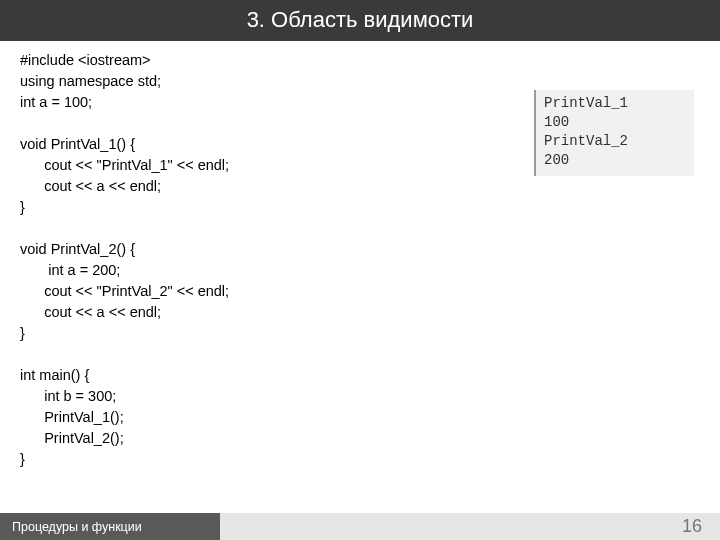  What do you see at coordinates (446, 526) in the screenshot?
I see `footer-spacer` at bounding box center [446, 526].